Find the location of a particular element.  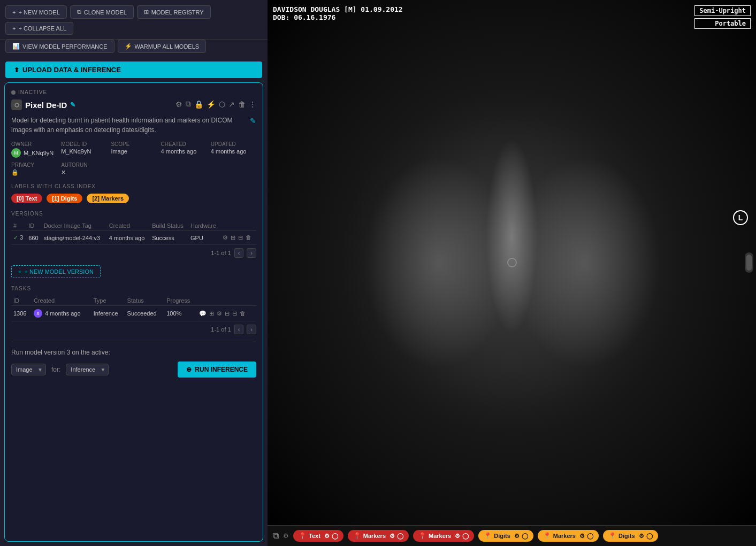

col-hardware: Hardware is located at coordinates (204, 226).